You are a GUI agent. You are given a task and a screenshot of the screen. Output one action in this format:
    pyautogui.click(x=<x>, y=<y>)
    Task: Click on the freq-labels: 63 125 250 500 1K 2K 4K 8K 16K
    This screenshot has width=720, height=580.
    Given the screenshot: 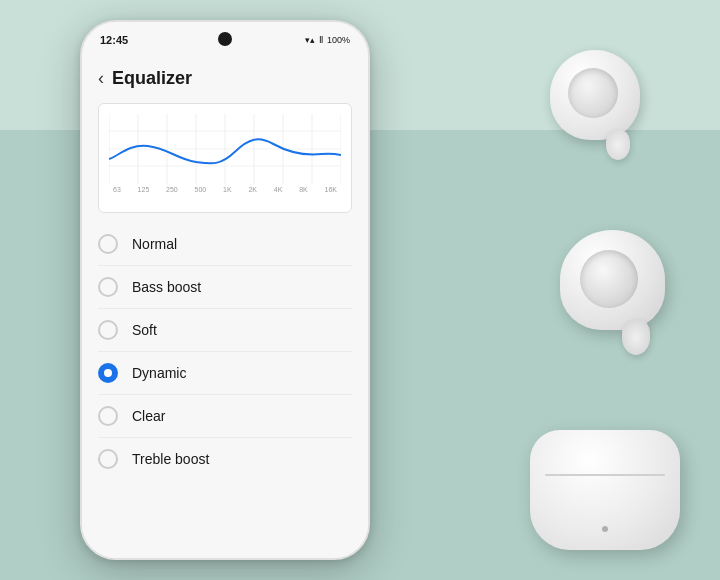 What is the action you would take?
    pyautogui.click(x=225, y=188)
    